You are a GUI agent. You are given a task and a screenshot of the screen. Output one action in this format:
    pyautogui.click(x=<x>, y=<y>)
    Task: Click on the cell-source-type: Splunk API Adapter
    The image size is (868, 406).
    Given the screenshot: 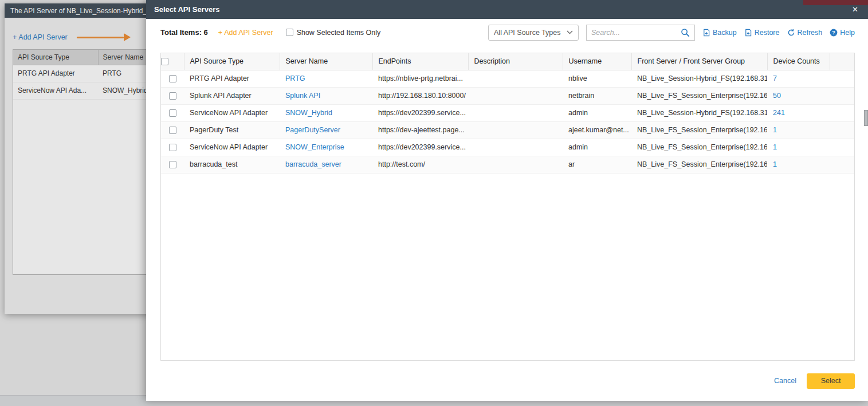 What is the action you would take?
    pyautogui.click(x=231, y=96)
    